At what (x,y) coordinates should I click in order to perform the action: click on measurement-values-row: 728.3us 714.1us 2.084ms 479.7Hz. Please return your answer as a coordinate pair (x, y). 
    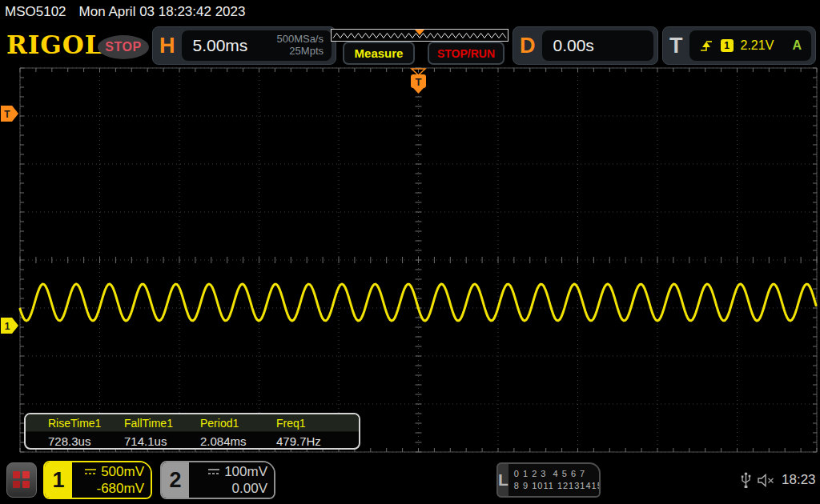
    Looking at the image, I should click on (192, 441).